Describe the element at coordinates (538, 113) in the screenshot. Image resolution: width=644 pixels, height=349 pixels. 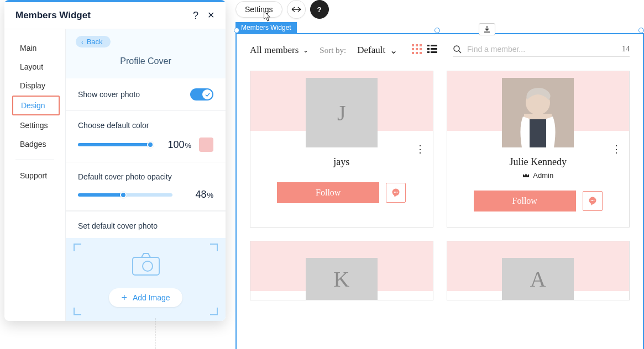
I see `avatar-photo` at that location.